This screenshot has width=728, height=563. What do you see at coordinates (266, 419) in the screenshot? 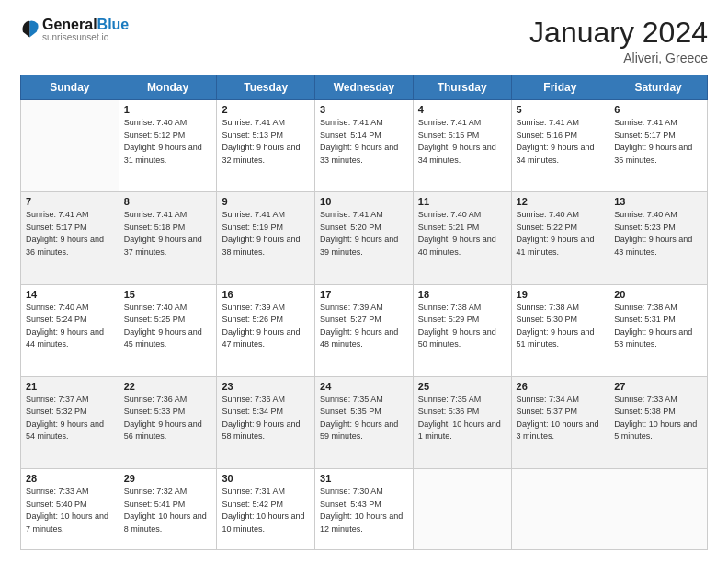
I see `day-info: Sunrise: 7:36 AM Sunset: 5:34 PM Dayligh…` at bounding box center [266, 419].